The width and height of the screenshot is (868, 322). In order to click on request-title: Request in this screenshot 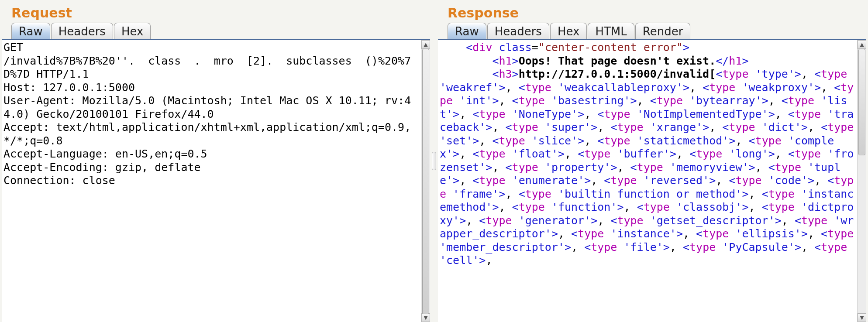, I will do `click(216, 12)`.